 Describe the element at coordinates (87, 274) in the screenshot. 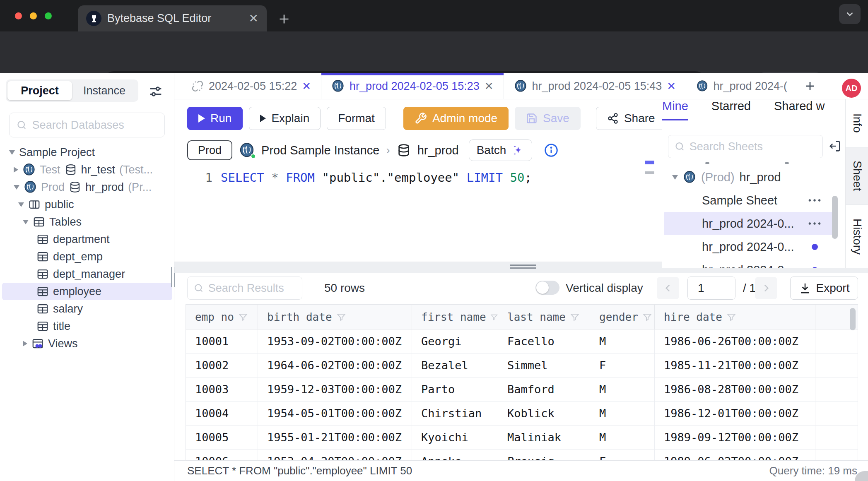

I see `tree-item-table: dept_manager` at that location.